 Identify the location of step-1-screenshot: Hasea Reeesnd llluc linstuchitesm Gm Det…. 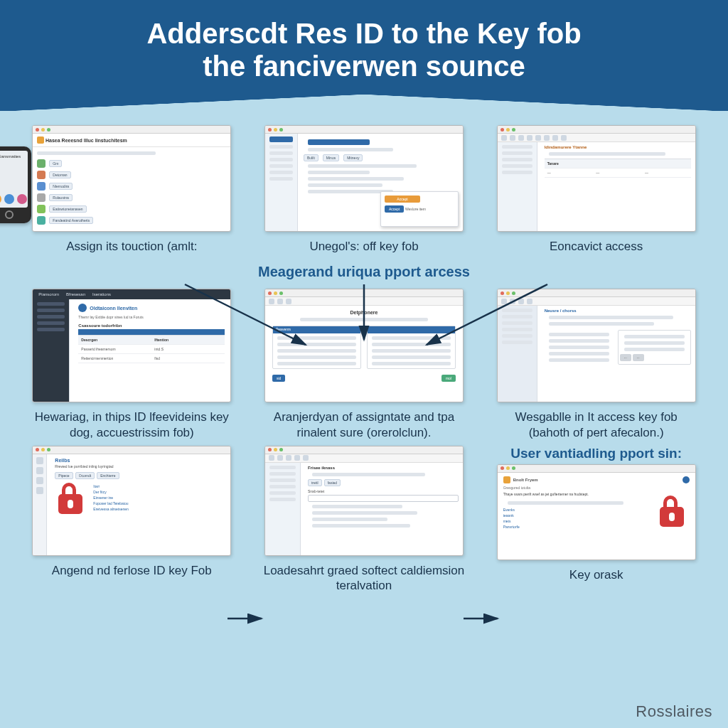
(132, 178).